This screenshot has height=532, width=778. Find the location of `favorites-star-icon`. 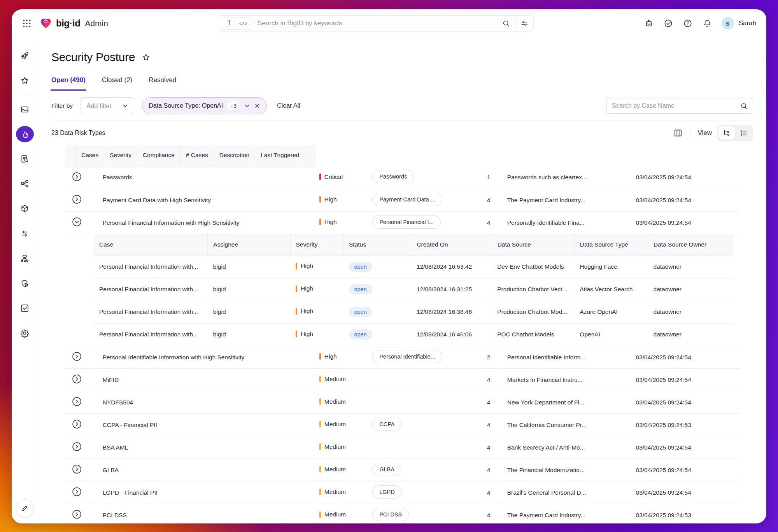

favorites-star-icon is located at coordinates (25, 81).